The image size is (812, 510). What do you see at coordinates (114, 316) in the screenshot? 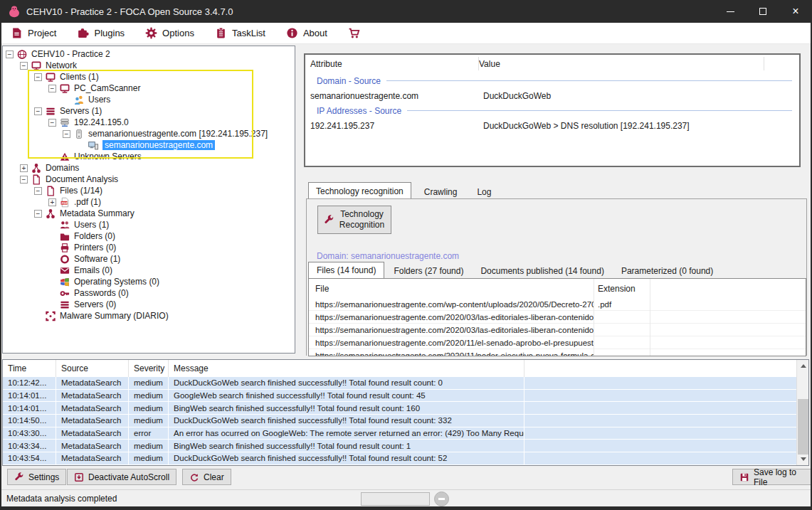
I see `tree-node-label: Malware Summary (DIARIO)` at bounding box center [114, 316].